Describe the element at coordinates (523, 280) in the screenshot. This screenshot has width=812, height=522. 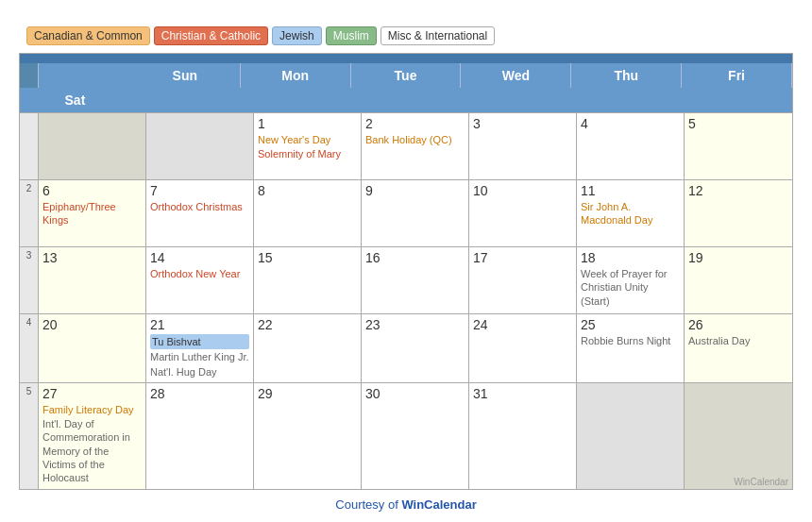
I see `cal-cell: 17` at that location.